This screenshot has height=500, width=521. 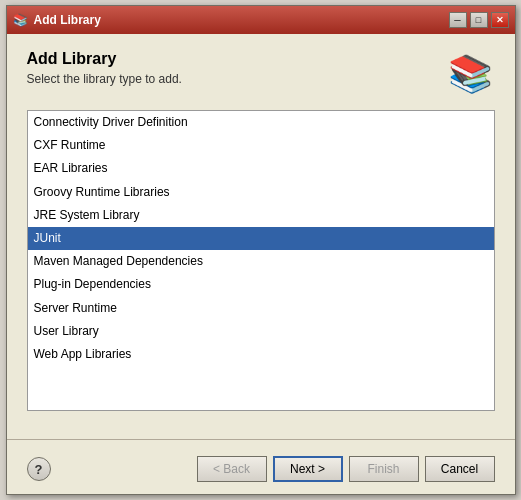 What do you see at coordinates (479, 20) in the screenshot?
I see `maximize-button: □` at bounding box center [479, 20].